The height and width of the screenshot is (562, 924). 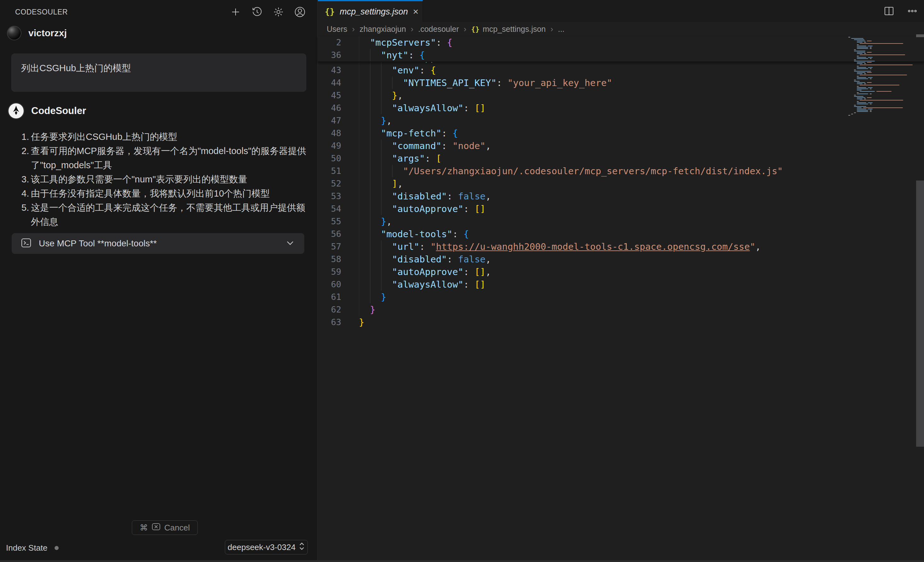 What do you see at coordinates (621, 29) in the screenshot?
I see `breadcrumb: Users›zhangxiaojun›.codesouler›{}mcp_set…` at bounding box center [621, 29].